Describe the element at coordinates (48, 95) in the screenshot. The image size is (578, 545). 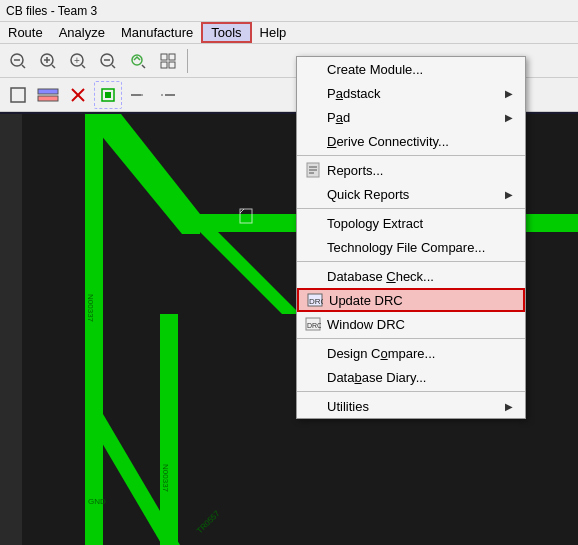
I see `layer-btn` at that location.